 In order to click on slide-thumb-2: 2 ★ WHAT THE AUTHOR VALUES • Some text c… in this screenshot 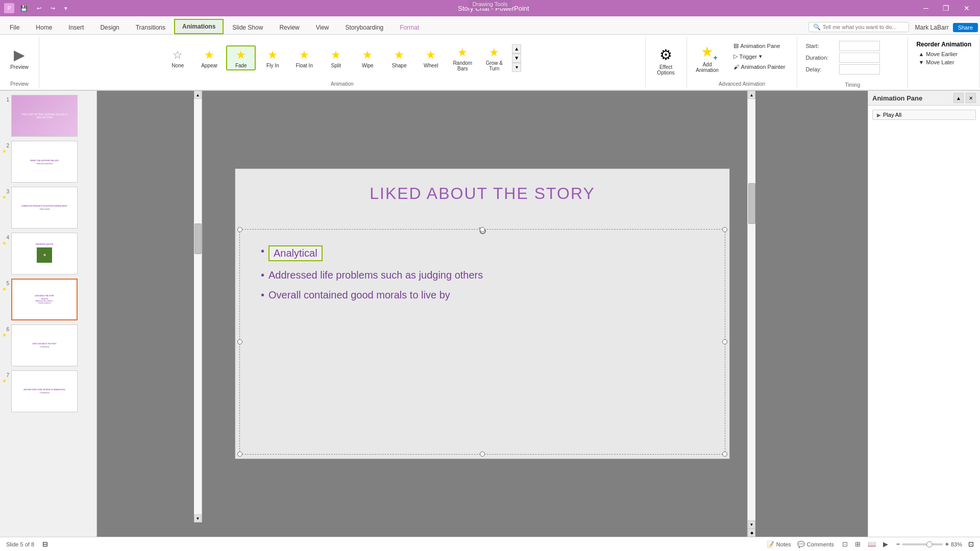, I will do `click(48, 162)`.